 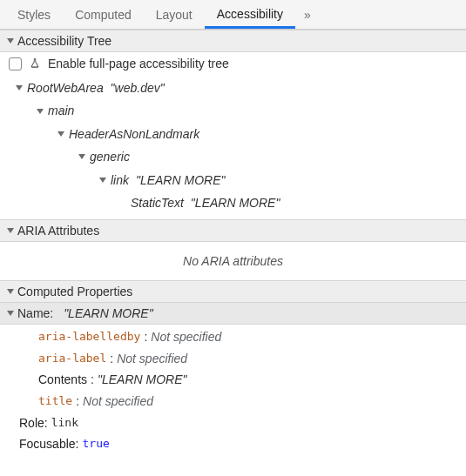 What do you see at coordinates (233, 64) in the screenshot?
I see `enable-fullpage-row: Enable full-page accessibility tree` at bounding box center [233, 64].